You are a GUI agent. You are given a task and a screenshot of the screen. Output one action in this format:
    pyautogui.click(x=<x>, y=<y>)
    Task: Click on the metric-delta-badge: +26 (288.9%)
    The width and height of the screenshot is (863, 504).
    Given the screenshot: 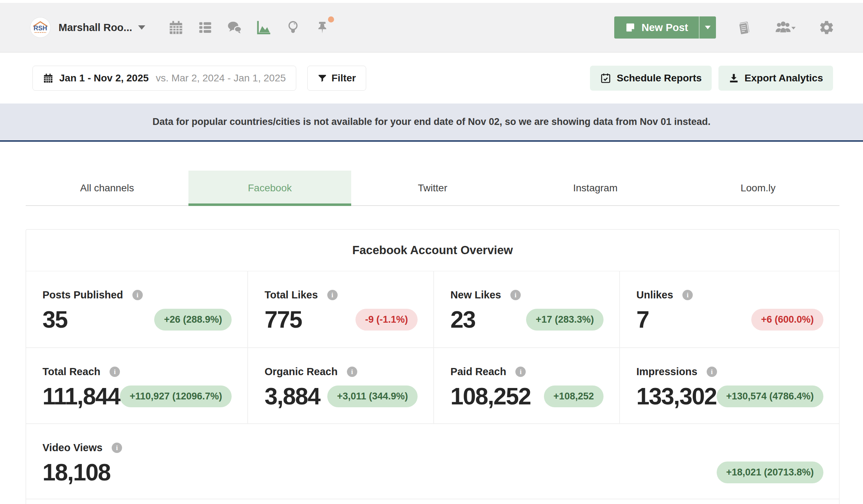 What is the action you would take?
    pyautogui.click(x=193, y=320)
    